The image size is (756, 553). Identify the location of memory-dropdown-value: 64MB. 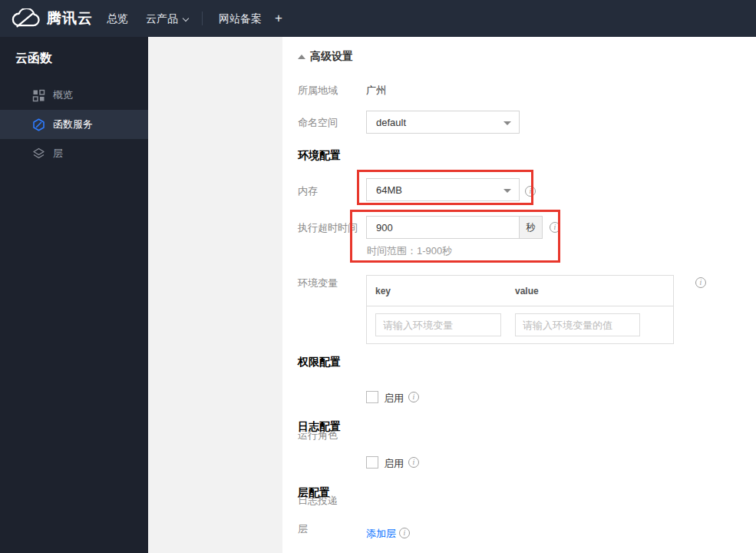
(389, 190).